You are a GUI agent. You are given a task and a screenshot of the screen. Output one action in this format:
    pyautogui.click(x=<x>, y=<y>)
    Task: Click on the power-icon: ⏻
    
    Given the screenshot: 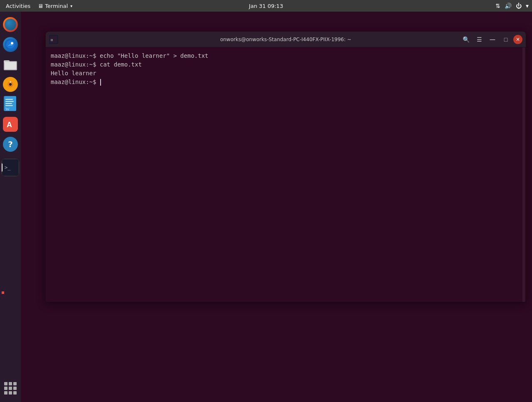 What is the action you would take?
    pyautogui.click(x=519, y=6)
    